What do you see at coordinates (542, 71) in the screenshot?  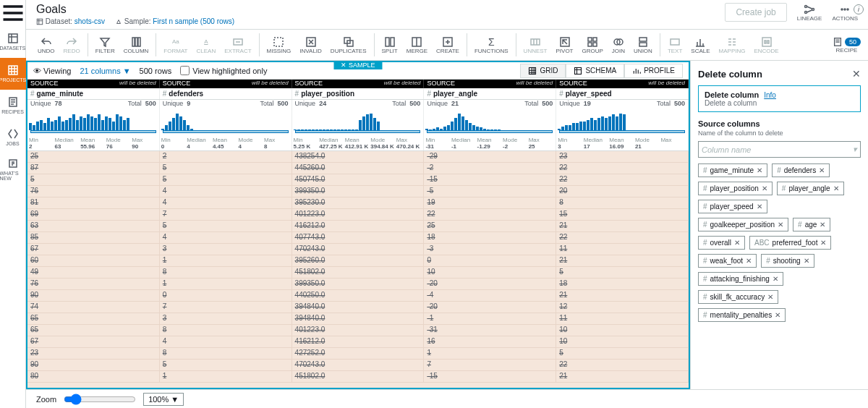 I see `tab-grid: GRID` at bounding box center [542, 71].